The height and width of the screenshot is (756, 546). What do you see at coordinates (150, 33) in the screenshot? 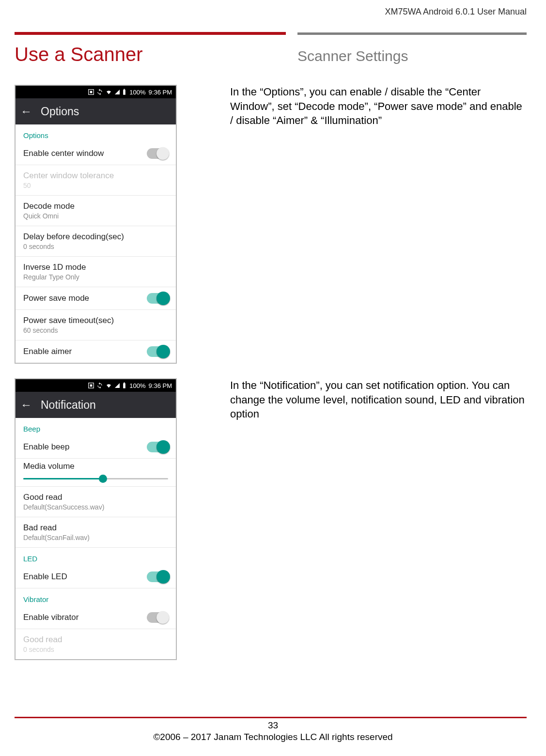
I see `rule-red` at bounding box center [150, 33].